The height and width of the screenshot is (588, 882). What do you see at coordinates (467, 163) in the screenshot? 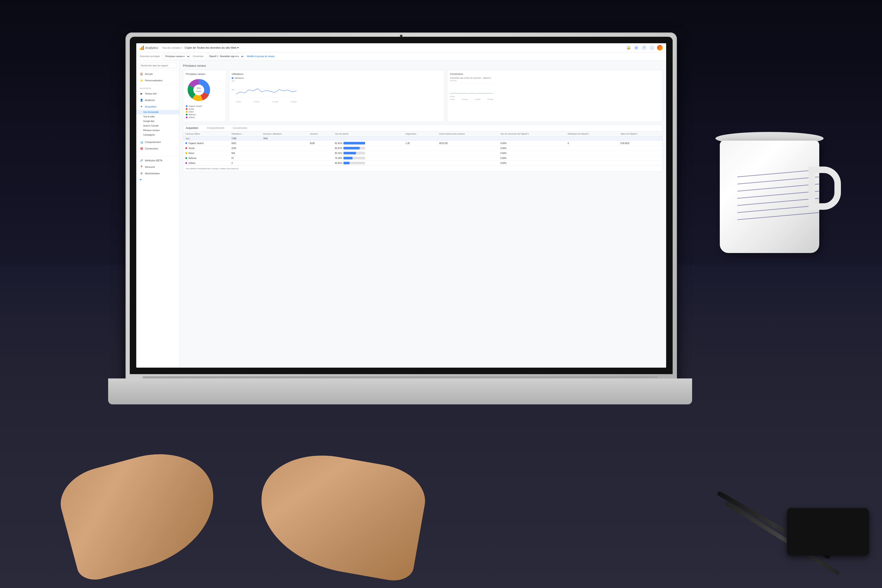
I see `row5-duree` at bounding box center [467, 163].